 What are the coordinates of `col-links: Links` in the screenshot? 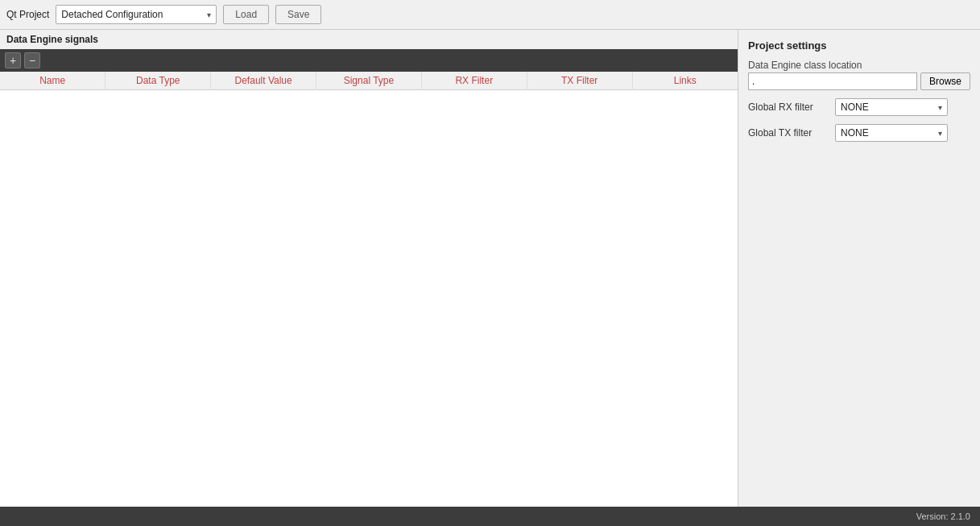 It's located at (684, 81).